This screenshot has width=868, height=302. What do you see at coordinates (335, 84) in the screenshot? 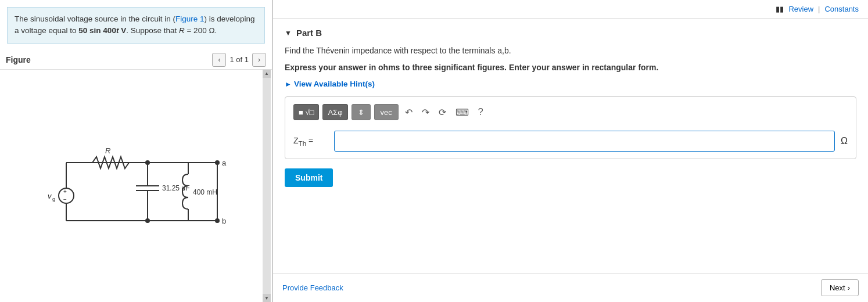
I see `hint-label: View Available Hint(s)` at bounding box center [335, 84].